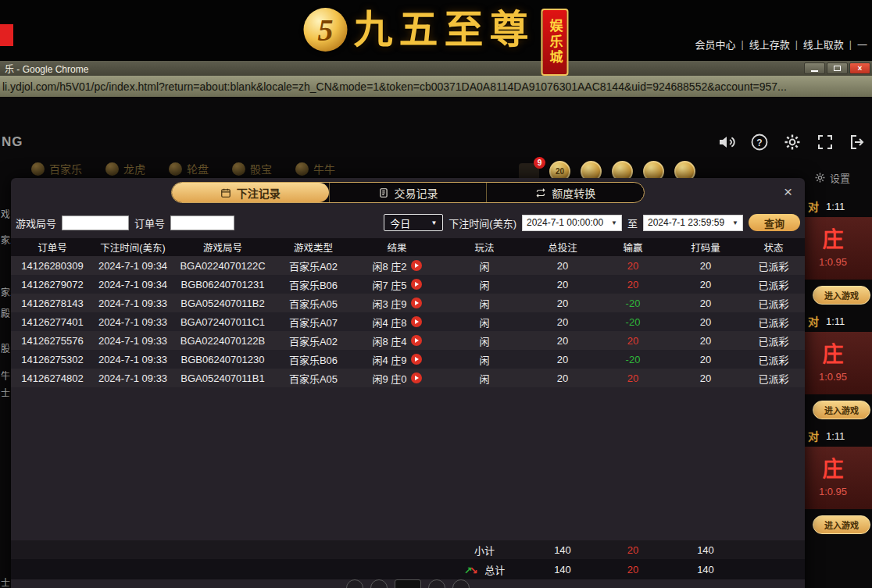  I want to click on query-button: 查询, so click(774, 223).